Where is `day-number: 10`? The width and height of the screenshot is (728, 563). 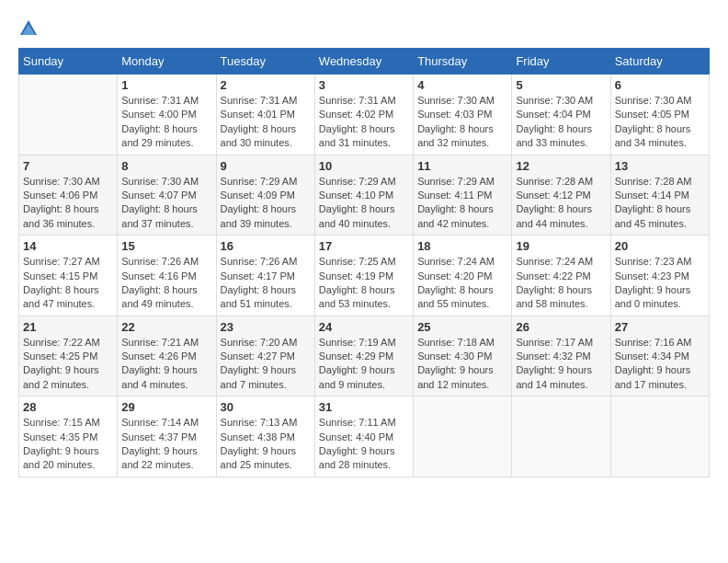 day-number: 10 is located at coordinates (364, 166).